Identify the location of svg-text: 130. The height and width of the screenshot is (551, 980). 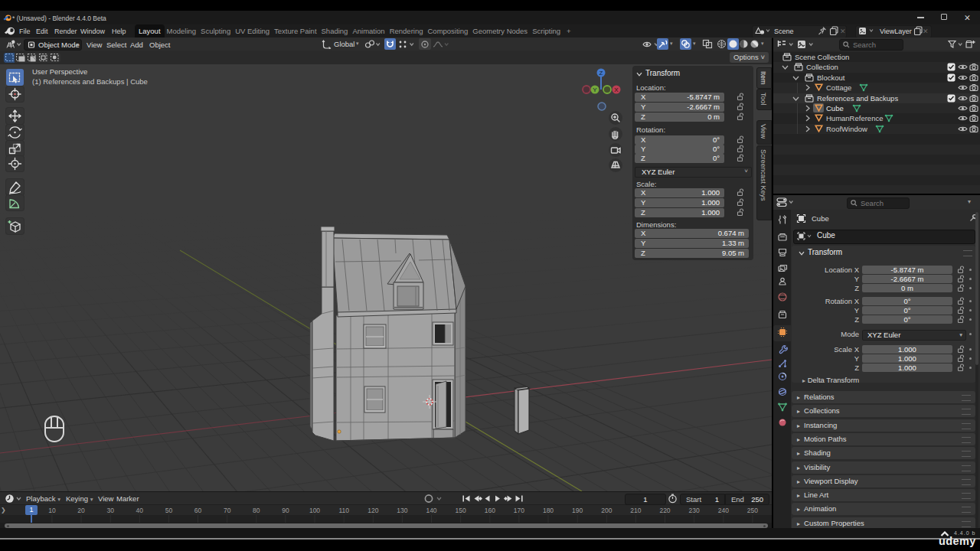
(402, 510).